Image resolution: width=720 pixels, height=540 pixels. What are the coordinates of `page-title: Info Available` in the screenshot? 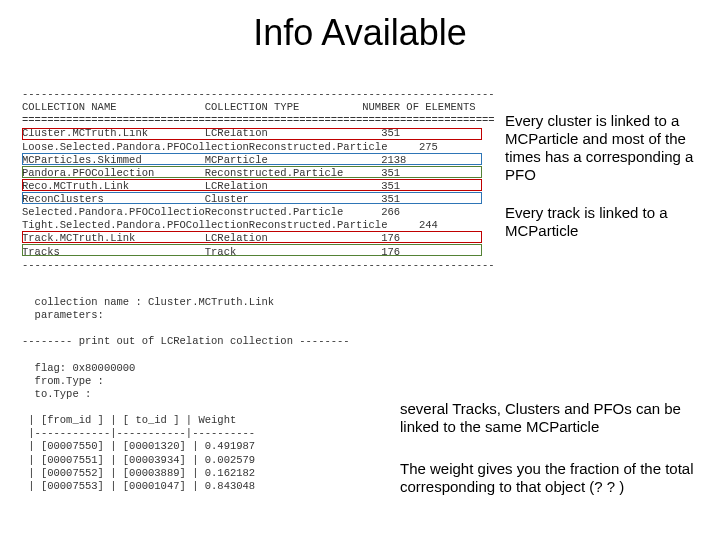 It's located at (360, 33).